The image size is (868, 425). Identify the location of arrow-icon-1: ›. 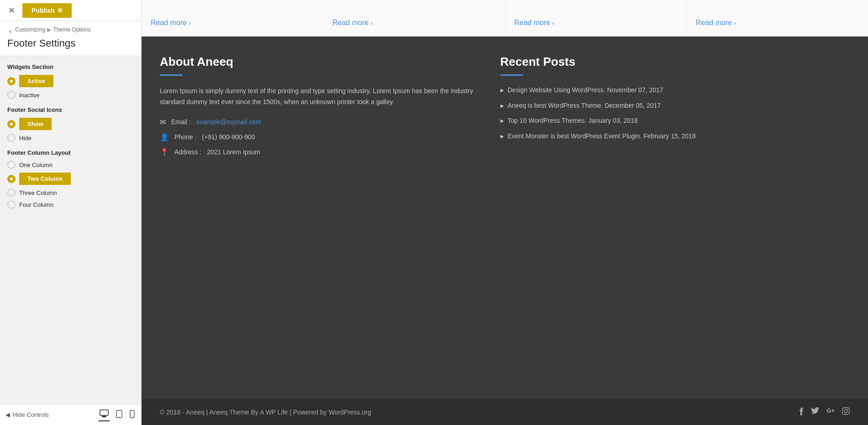
(190, 23).